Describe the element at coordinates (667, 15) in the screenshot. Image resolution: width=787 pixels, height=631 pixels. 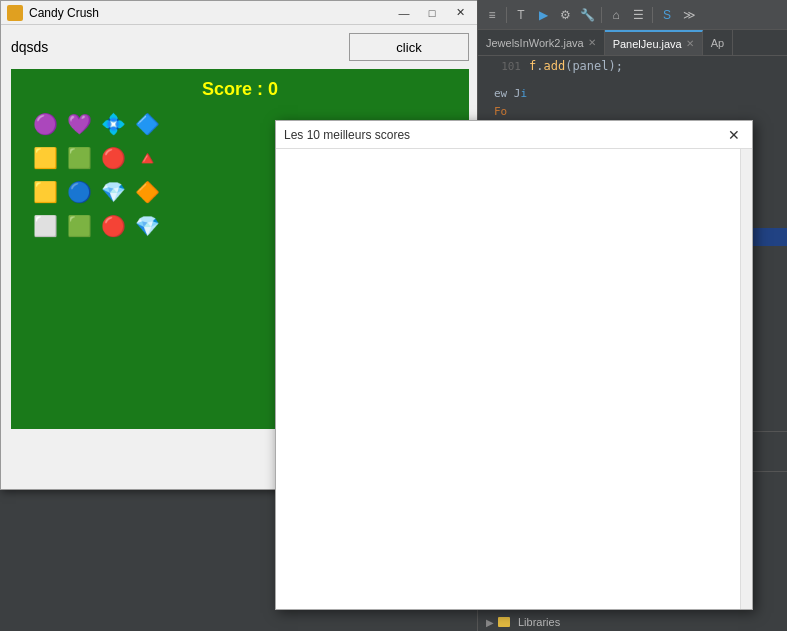
I see `toolbar-icon-7: S` at that location.